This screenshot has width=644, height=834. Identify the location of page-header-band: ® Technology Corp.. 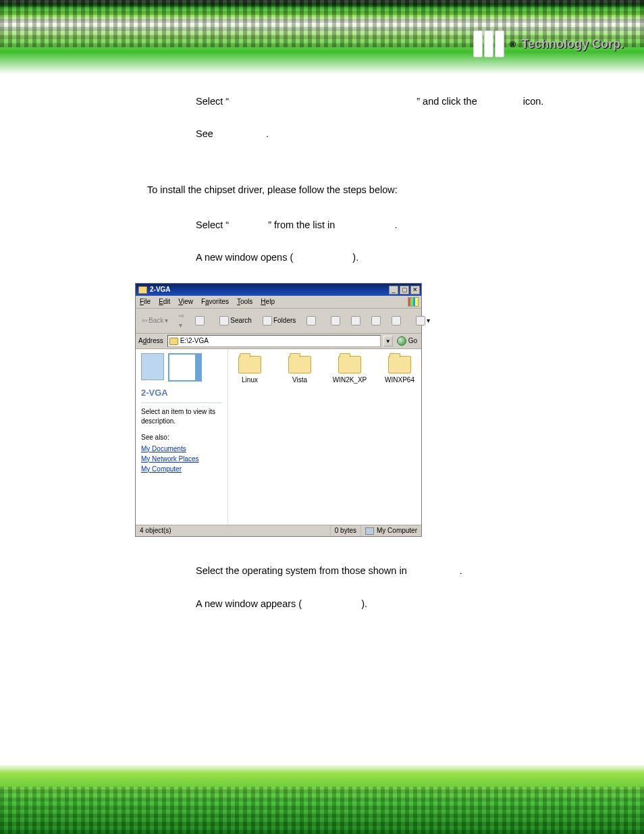
(322, 37).